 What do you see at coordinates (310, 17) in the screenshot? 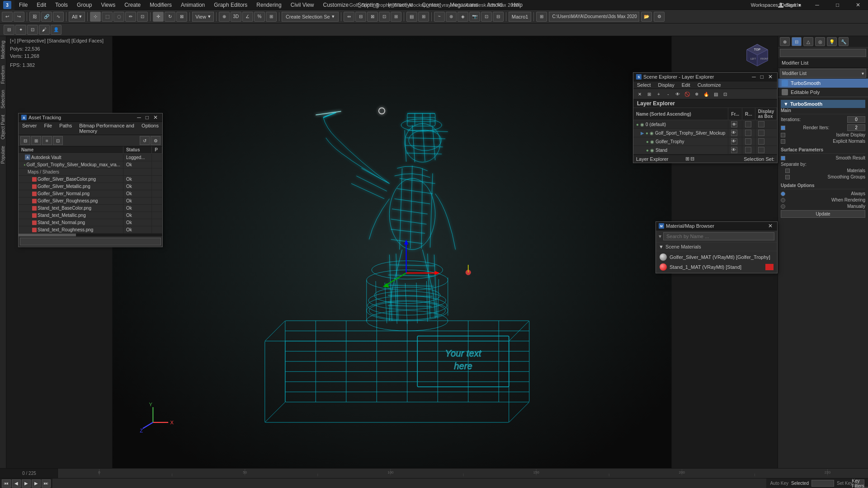
I see `create-selection-button: Create Selection Se▾` at bounding box center [310, 17].